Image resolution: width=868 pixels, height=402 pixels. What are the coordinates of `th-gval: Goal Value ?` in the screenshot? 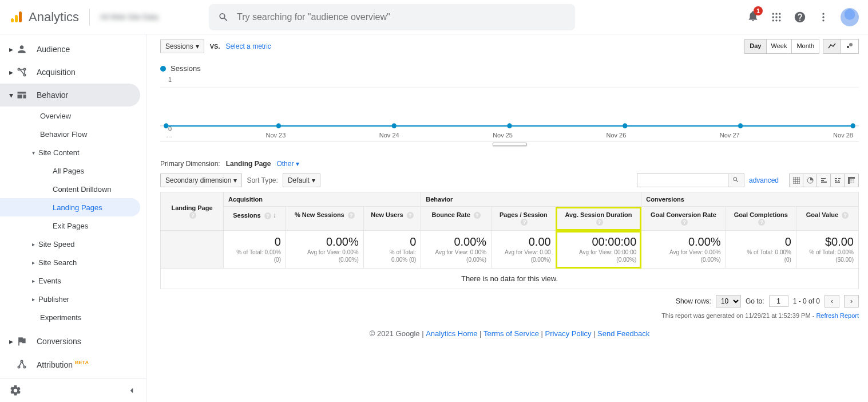 It's located at (827, 219).